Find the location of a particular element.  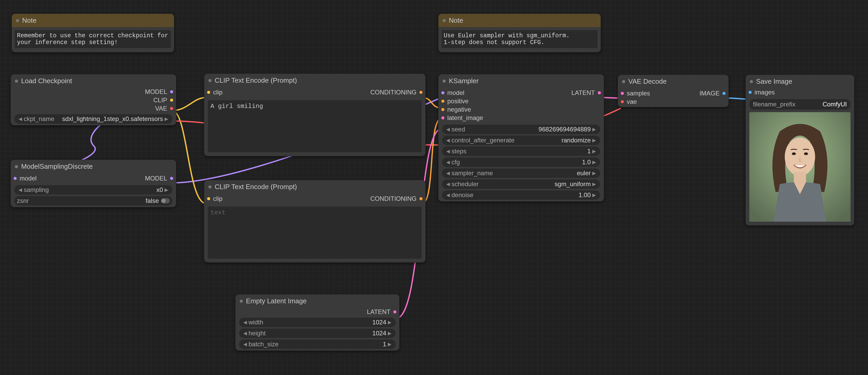

height-widget: ◀ height 1024 ▶ is located at coordinates (317, 333).